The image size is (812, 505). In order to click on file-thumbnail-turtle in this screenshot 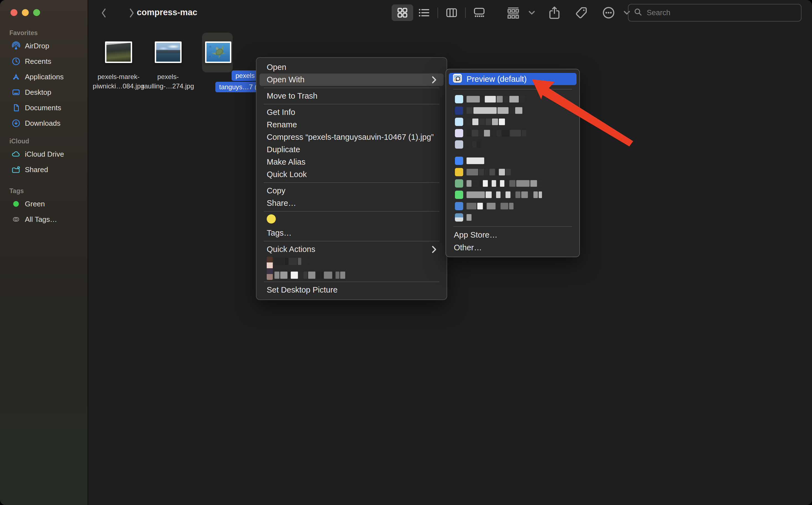, I will do `click(218, 52)`.